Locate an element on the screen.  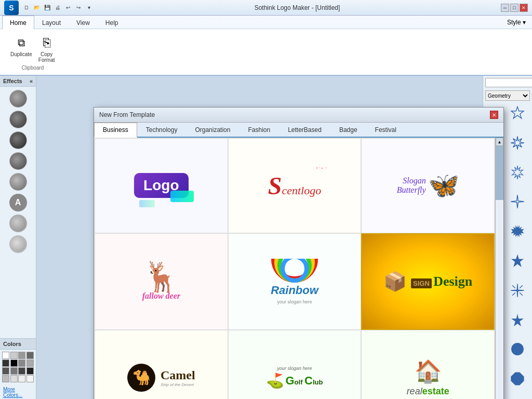
close-button: ✕ is located at coordinates (524, 8).